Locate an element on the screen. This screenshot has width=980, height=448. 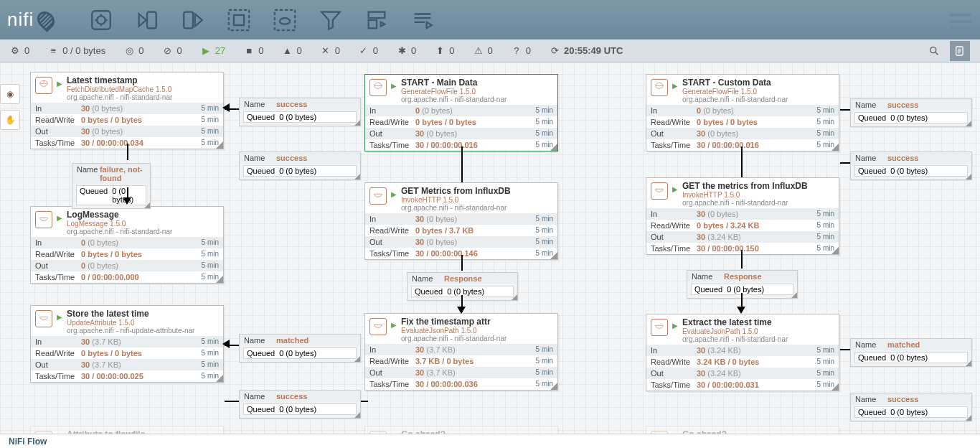
status-refresh: ⟳20:55:49 UTC is located at coordinates (586, 50).